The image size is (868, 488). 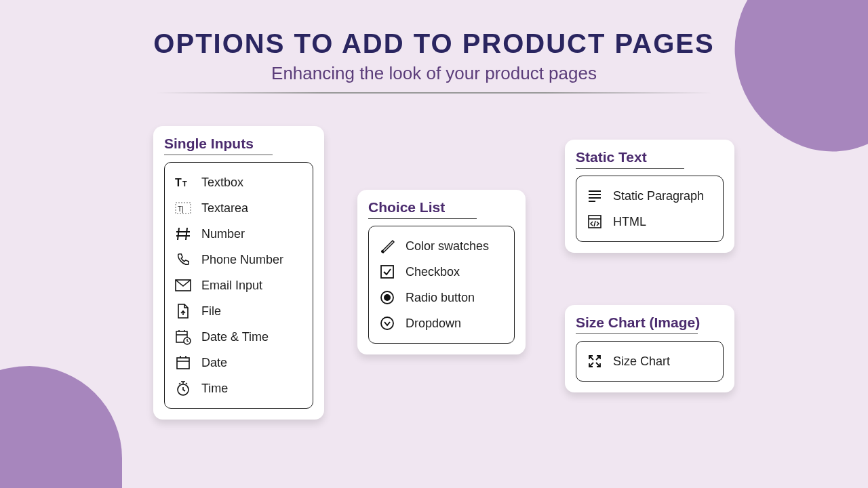 What do you see at coordinates (222, 183) in the screenshot?
I see `item-label: Textbox` at bounding box center [222, 183].